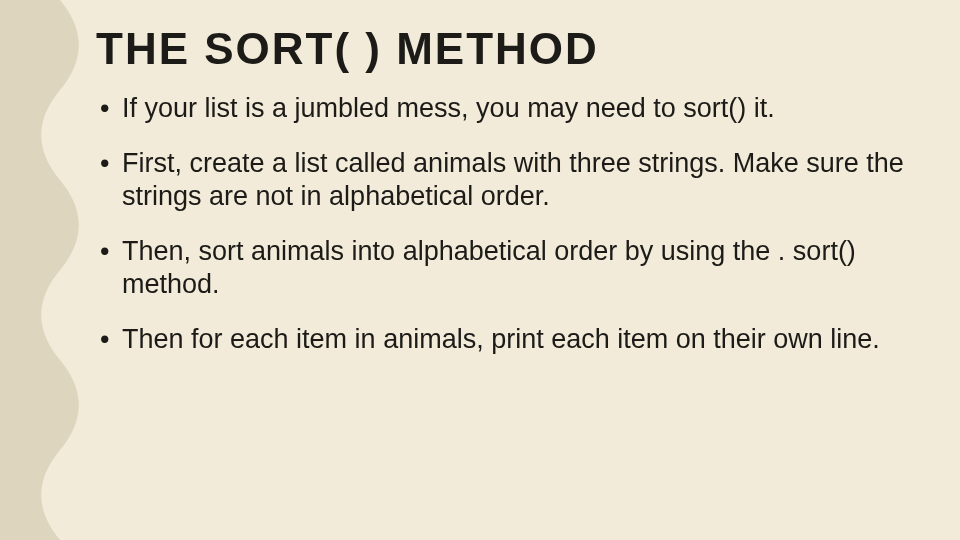 This screenshot has width=960, height=540. Describe the element at coordinates (508, 49) in the screenshot. I see `slide-title: THE SORT( ) METHOD` at that location.